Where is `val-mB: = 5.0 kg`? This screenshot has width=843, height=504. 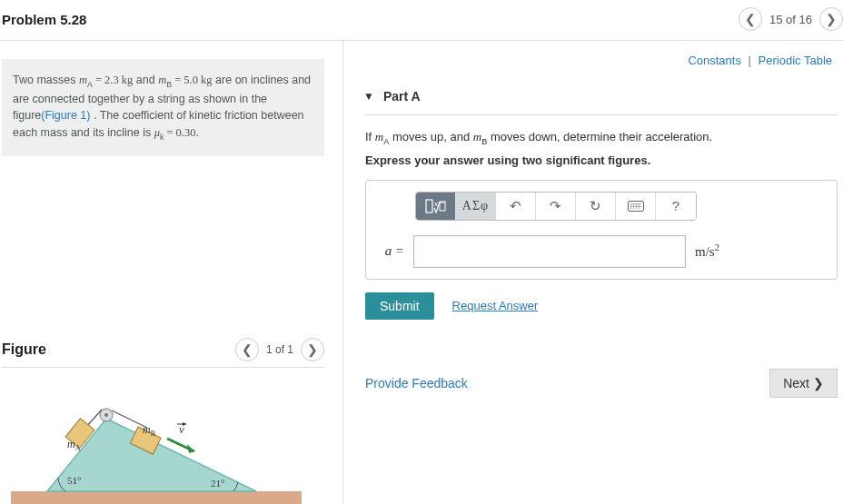 val-mB: = 5.0 kg is located at coordinates (193, 80).